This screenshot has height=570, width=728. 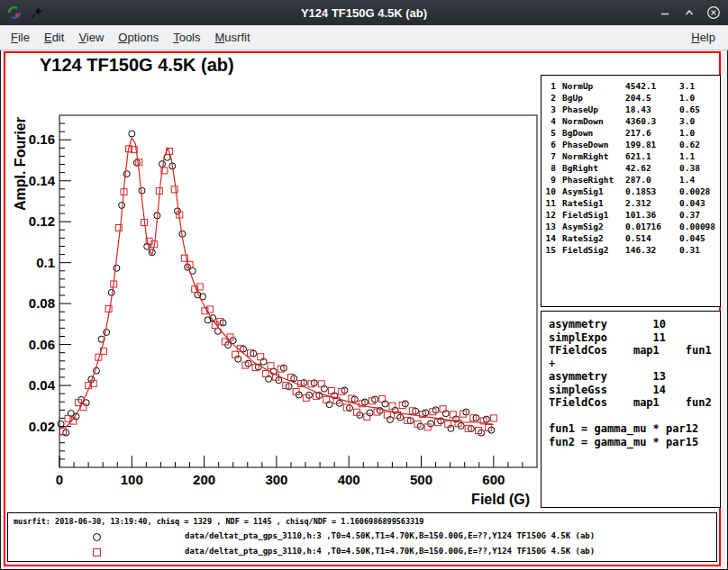 I want to click on fit-parameter-row: 7NormRight621.11.1, so click(x=631, y=157).